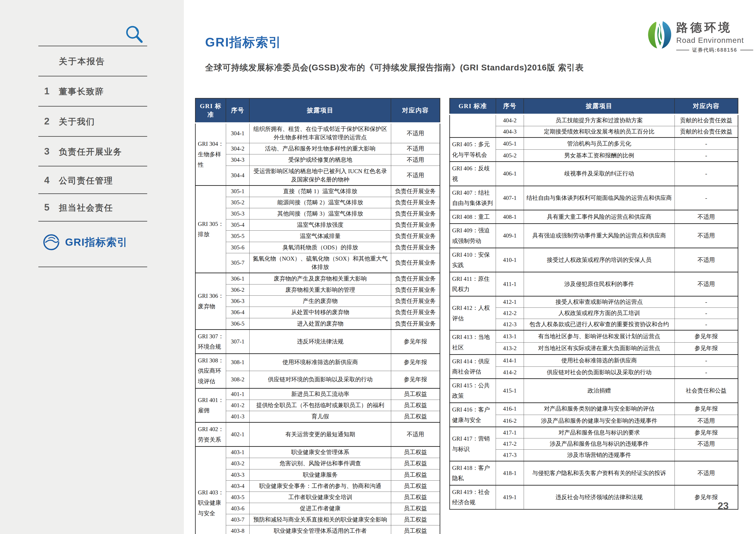 Image resolution: width=756 pixels, height=534 pixels. I want to click on disclosure-cell: 工作者职业健康安全培训, so click(320, 497).